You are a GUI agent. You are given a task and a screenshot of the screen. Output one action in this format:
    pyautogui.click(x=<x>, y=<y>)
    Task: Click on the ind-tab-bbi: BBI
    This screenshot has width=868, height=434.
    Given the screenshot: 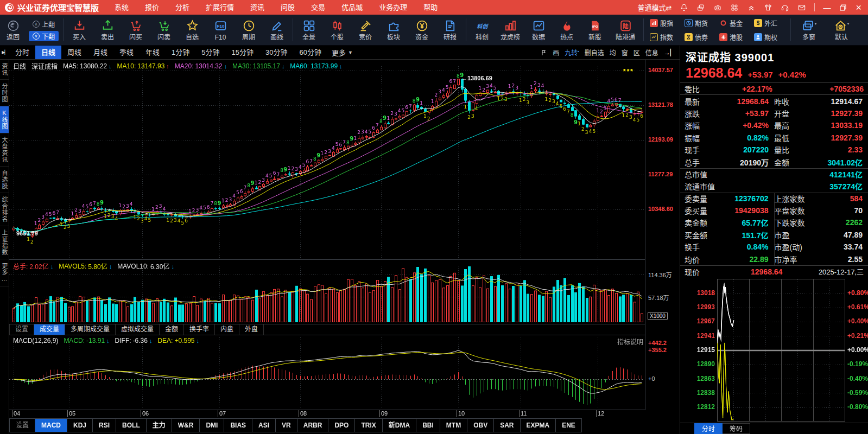 What is the action you would take?
    pyautogui.click(x=428, y=425)
    